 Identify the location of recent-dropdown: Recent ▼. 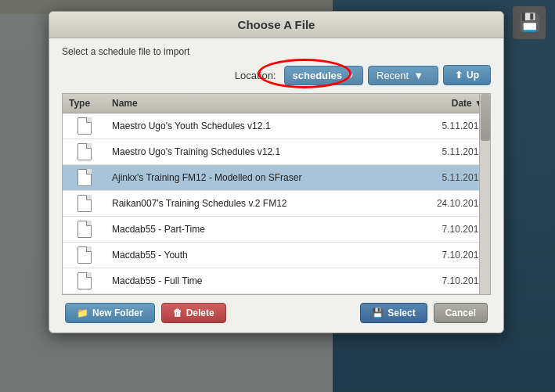
(403, 75).